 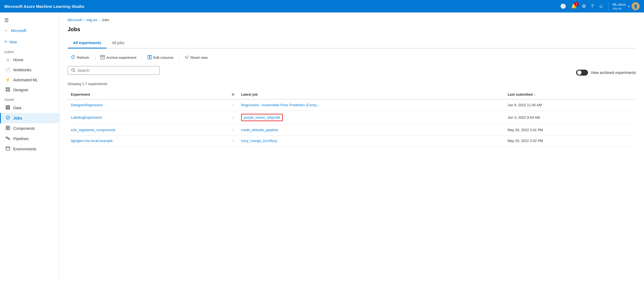 I want to click on sidebar-item-data: Data, so click(x=30, y=108).